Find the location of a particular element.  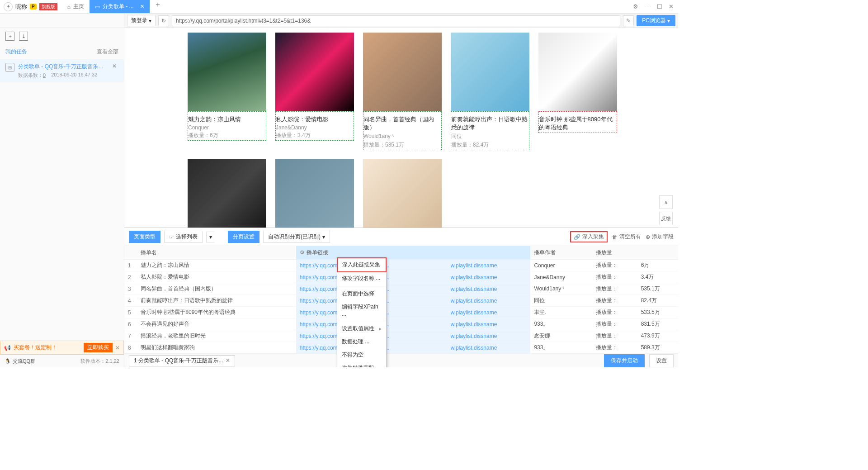

footer-tab-close-icon: ✕ is located at coordinates (228, 361).